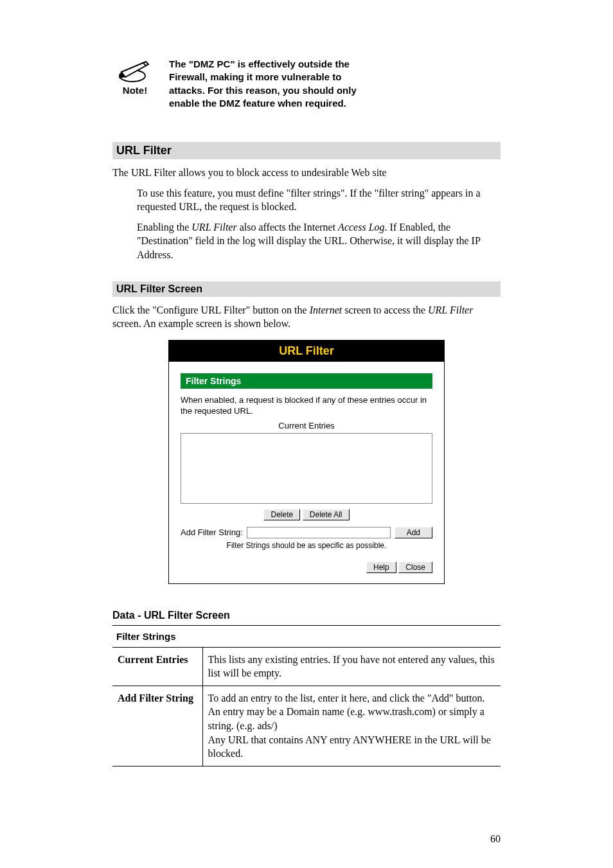 The width and height of the screenshot is (613, 868). Describe the element at coordinates (415, 567) in the screenshot. I see `close-button: Close` at that location.